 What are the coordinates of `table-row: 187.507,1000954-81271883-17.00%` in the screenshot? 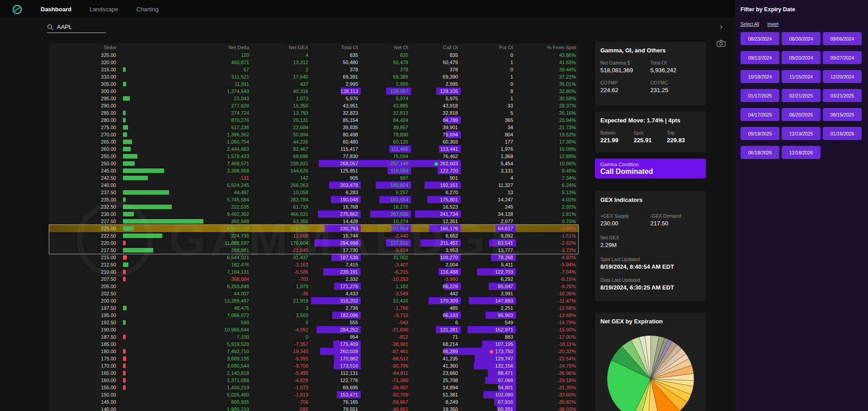 It's located at (314, 337).